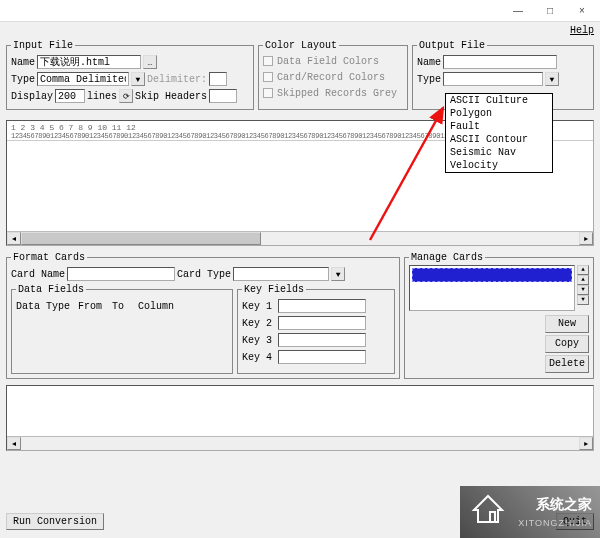 This screenshot has height=538, width=600. I want to click on quit-button: Quit, so click(575, 522).